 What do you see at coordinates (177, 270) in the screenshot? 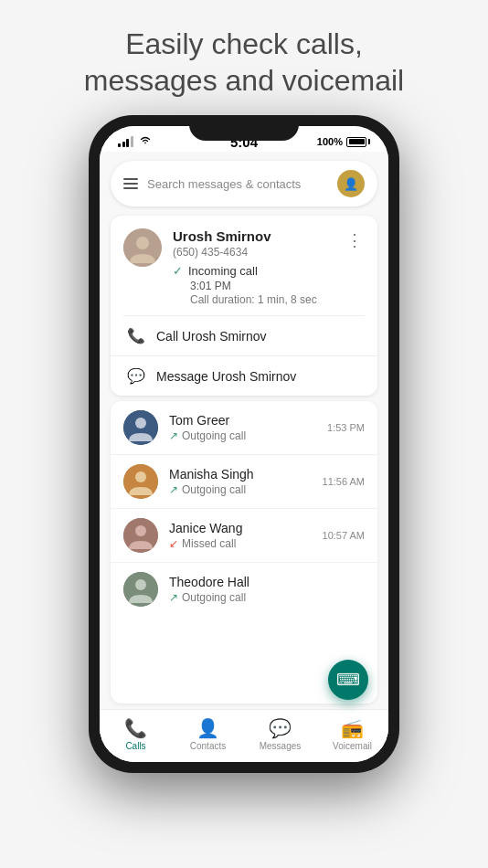
I see `incoming-icon: ✓` at bounding box center [177, 270].